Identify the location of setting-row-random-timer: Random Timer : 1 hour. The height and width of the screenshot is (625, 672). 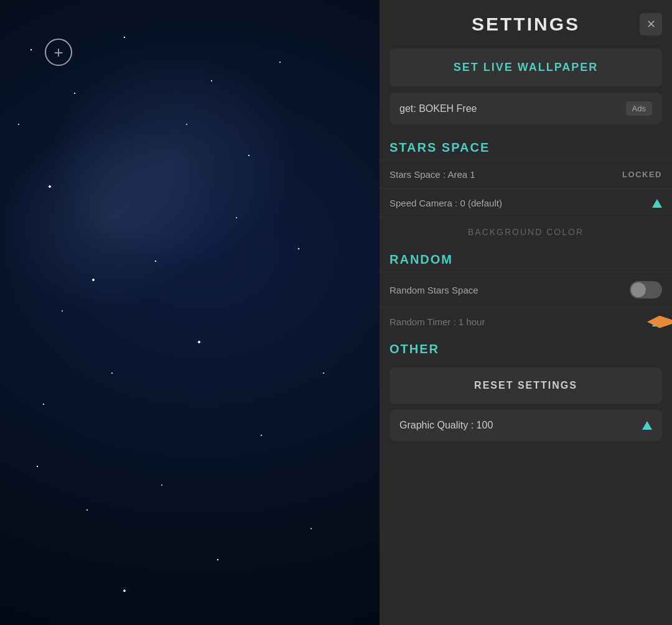
(526, 322).